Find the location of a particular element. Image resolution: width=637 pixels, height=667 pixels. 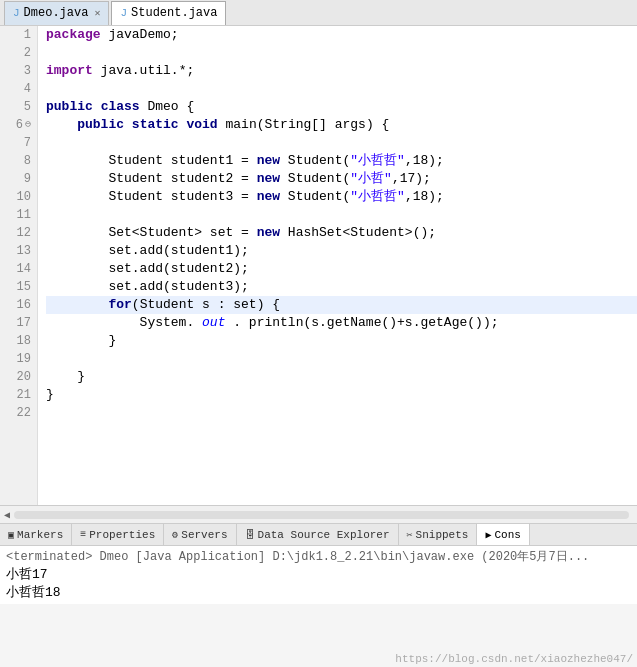

code-line-17: System. out . println(s.getName()+s.getA… is located at coordinates (342, 323).